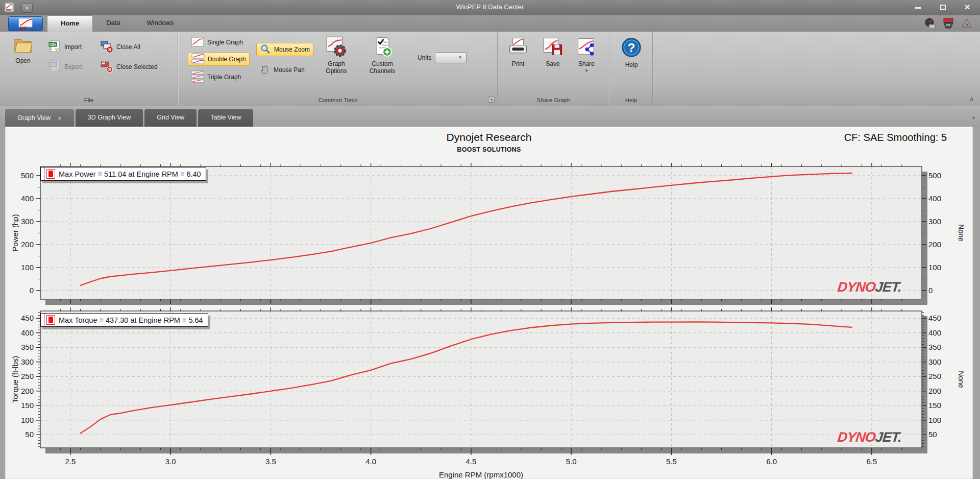  Describe the element at coordinates (28, 244) in the screenshot. I see `y-axis-tick-label: 200` at that location.